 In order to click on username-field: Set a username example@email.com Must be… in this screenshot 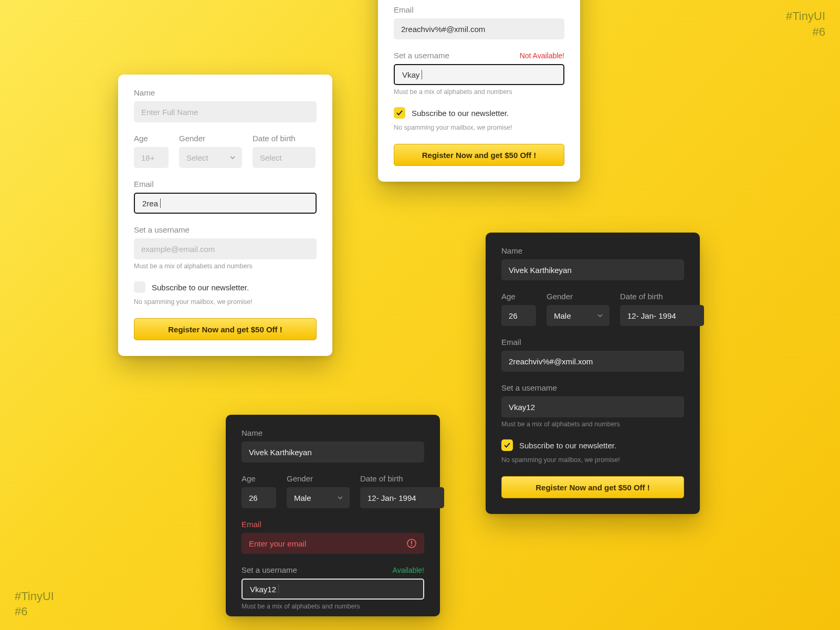, I will do `click(225, 248)`.